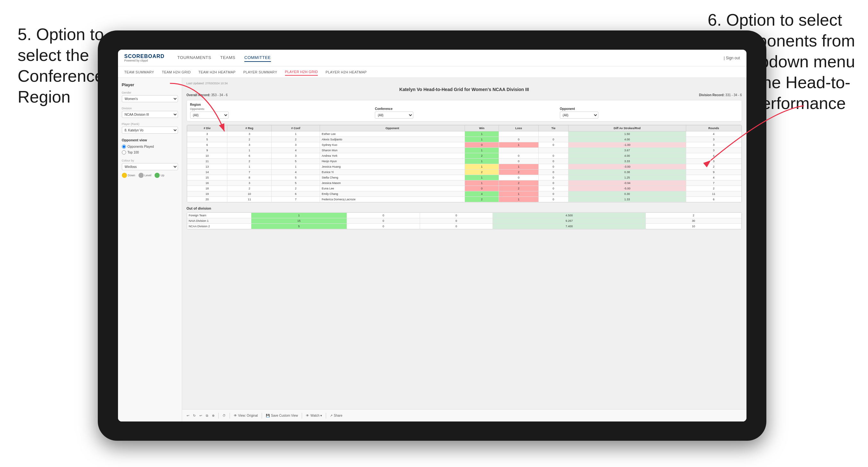 The height and width of the screenshot is (467, 868). What do you see at coordinates (228, 58) in the screenshot?
I see `nav-tab-teams: TEAMS` at bounding box center [228, 58].